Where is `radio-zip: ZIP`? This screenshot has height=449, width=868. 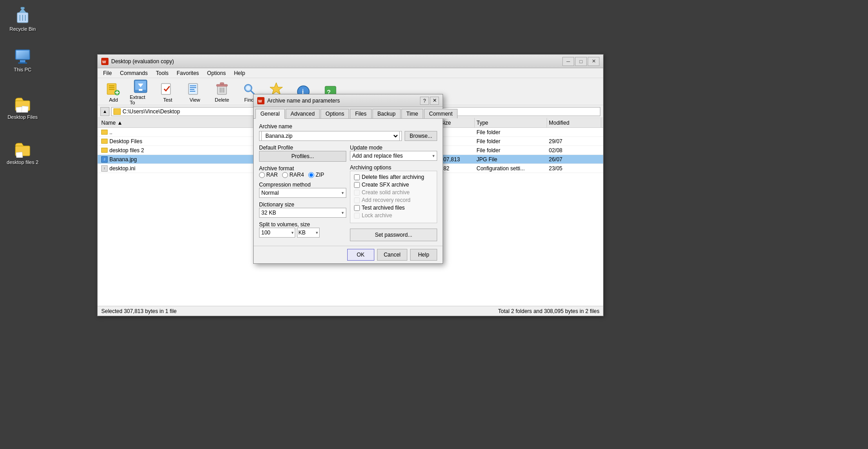
radio-zip: ZIP is located at coordinates (316, 175).